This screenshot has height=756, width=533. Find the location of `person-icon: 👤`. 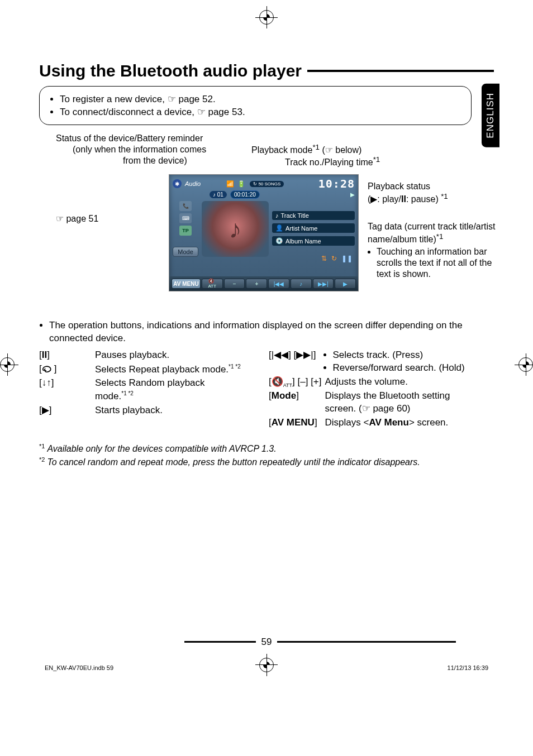

person-icon: 👤 is located at coordinates (279, 228).